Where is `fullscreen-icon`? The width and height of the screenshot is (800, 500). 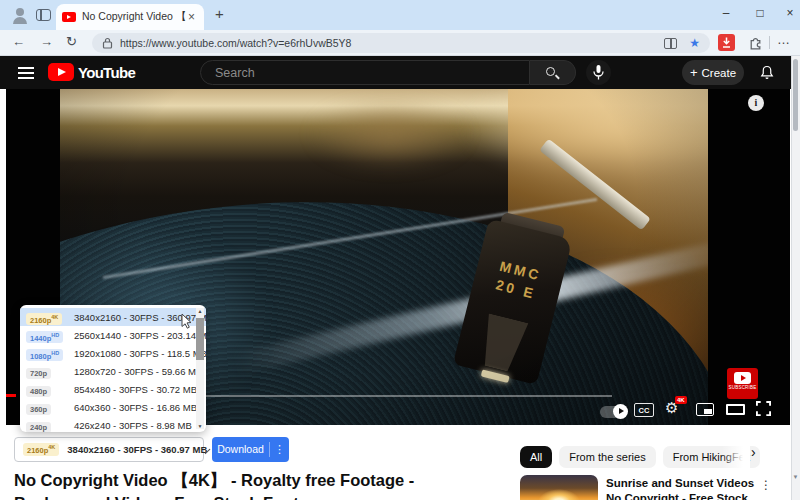
fullscreen-icon is located at coordinates (764, 410).